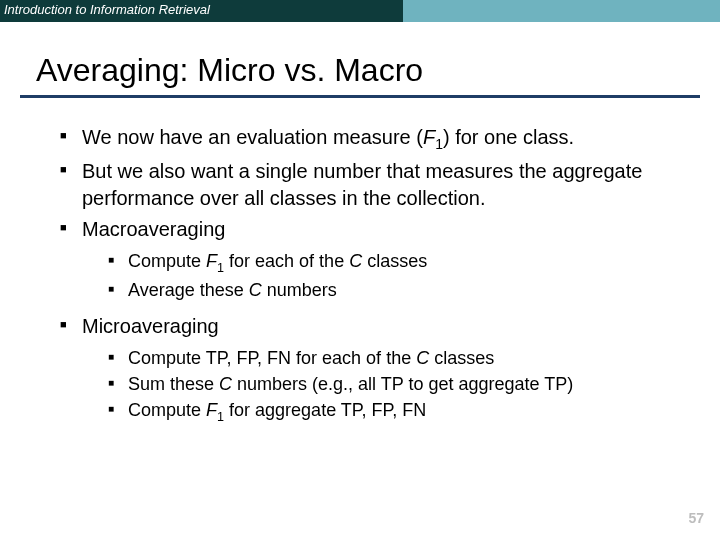  I want to click on text: numbers, so click(300, 290).